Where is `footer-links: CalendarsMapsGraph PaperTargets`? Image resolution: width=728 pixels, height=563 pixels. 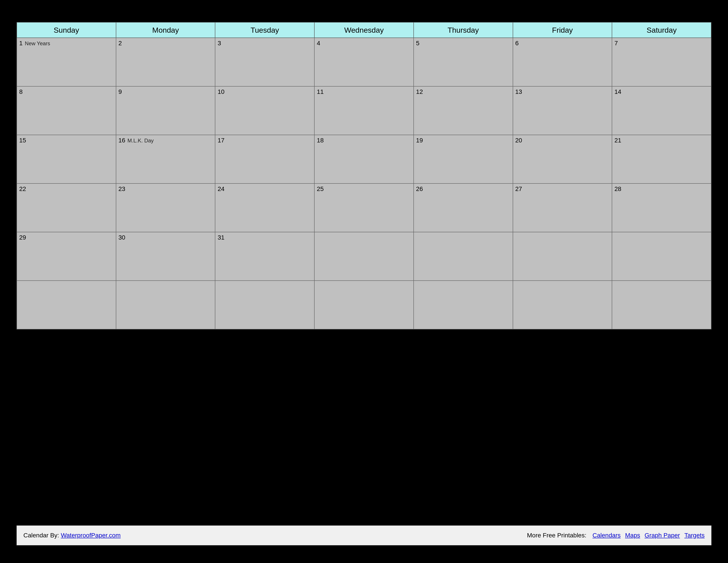
footer-links: CalendarsMapsGraph PaperTargets is located at coordinates (646, 535).